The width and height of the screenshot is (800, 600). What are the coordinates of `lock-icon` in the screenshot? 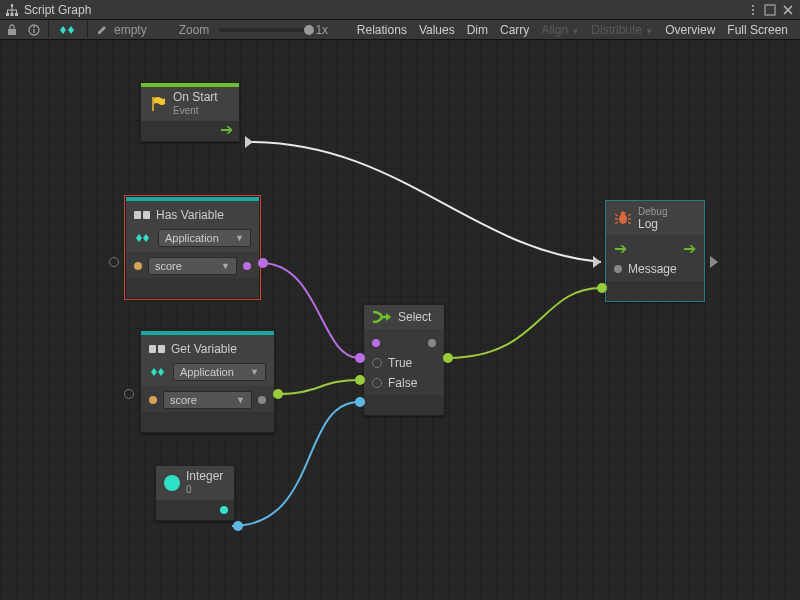 It's located at (12, 30).